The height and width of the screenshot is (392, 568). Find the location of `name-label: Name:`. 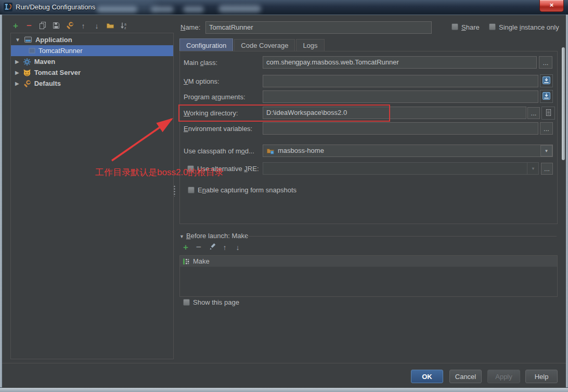

name-label: Name: is located at coordinates (190, 27).